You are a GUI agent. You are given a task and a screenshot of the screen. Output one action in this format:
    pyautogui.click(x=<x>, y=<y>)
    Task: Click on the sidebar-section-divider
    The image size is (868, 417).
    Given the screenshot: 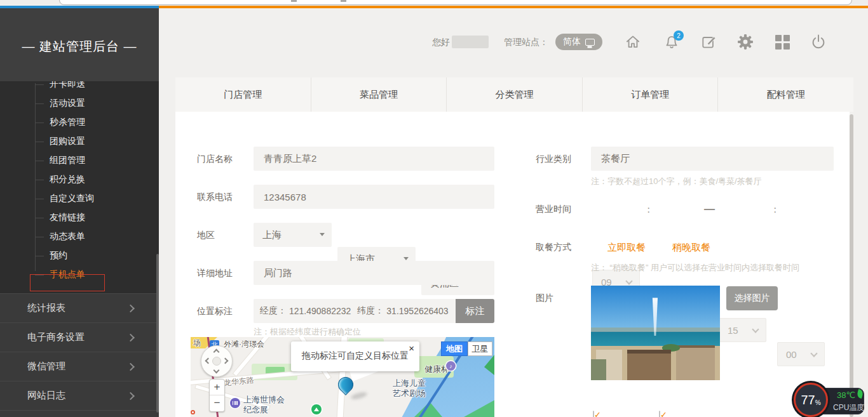 What is the action you would take?
    pyautogui.click(x=79, y=414)
    